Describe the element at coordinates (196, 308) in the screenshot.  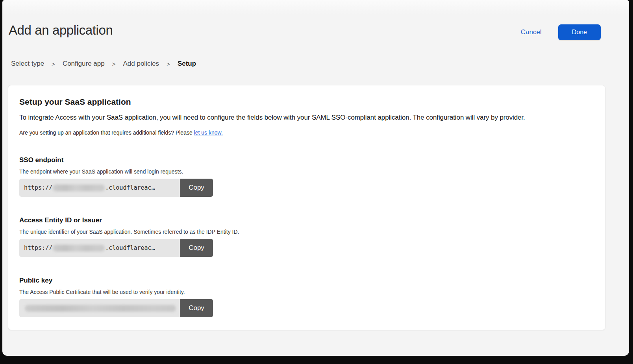
I see `public-key-copy-button: Copy` at that location.